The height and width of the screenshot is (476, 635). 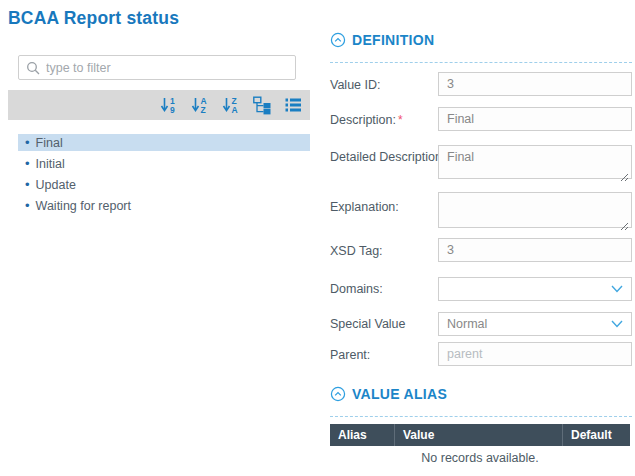 What do you see at coordinates (400, 120) in the screenshot?
I see `required-marker: *` at bounding box center [400, 120].